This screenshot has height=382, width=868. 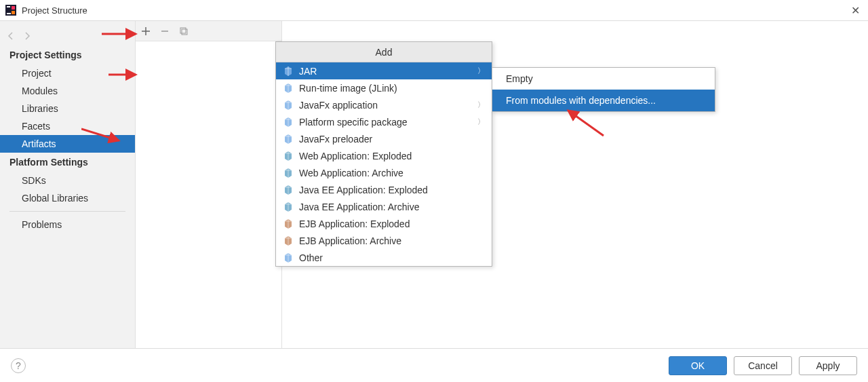 I want to click on sidebar-item-project: Project, so click(x=68, y=73).